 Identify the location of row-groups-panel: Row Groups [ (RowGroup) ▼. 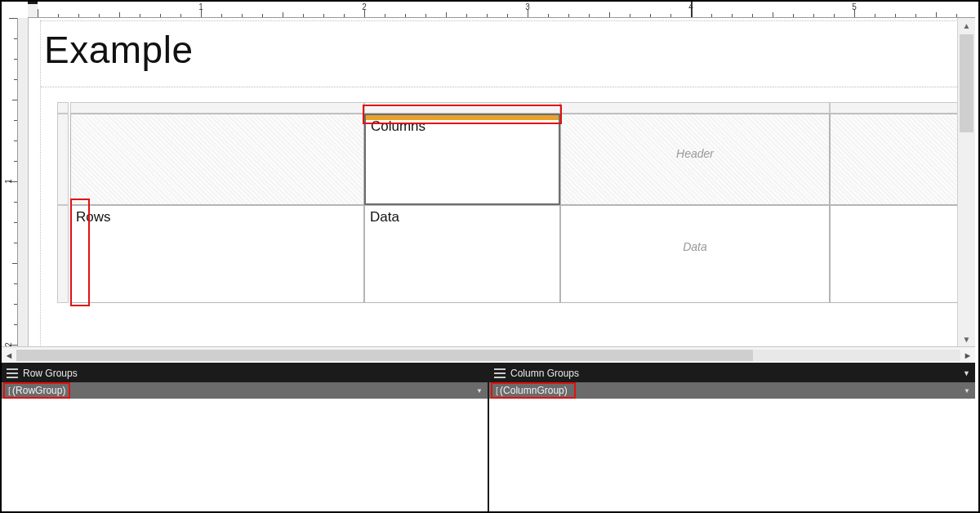
(245, 438).